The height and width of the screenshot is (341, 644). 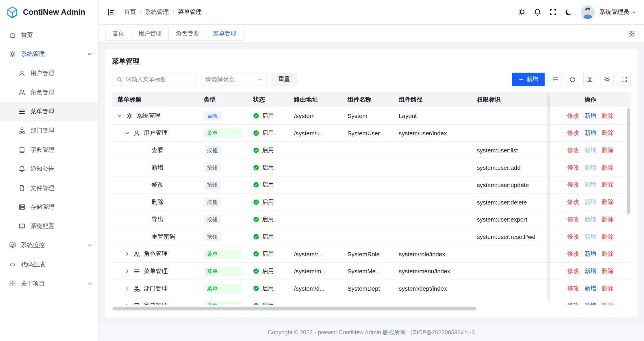 What do you see at coordinates (155, 99) in the screenshot?
I see `column-header: 菜单标题` at bounding box center [155, 99].